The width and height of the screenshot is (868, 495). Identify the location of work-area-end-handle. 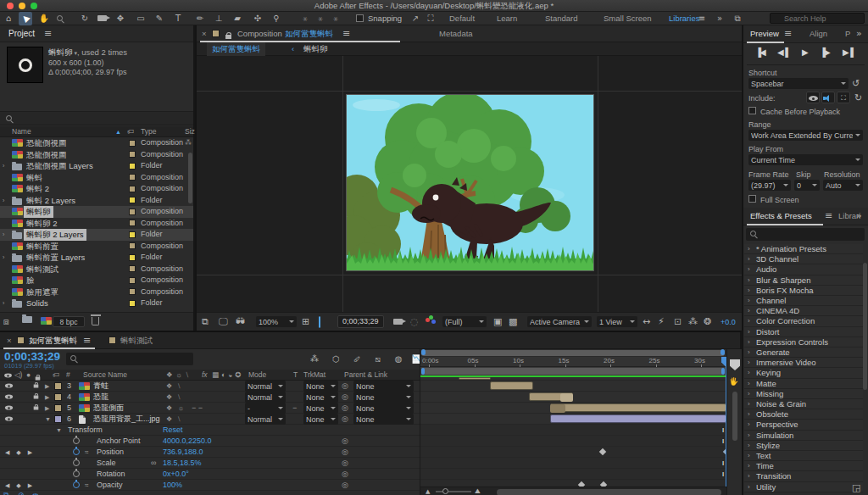
(723, 371).